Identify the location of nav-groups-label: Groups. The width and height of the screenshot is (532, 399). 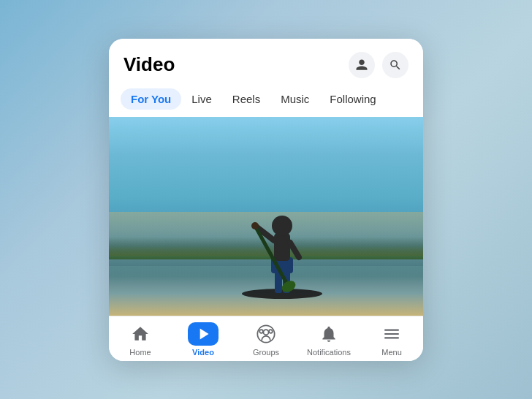
(266, 352).